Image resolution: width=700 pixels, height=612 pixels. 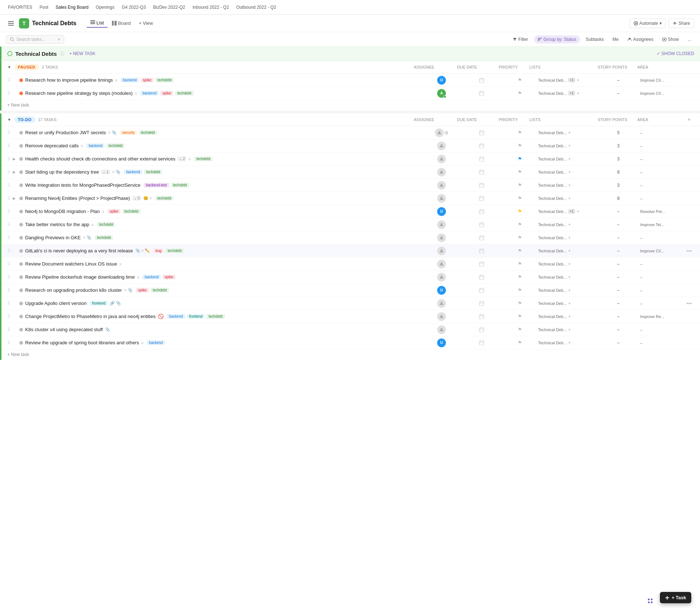 I want to click on board-view-tab: Board, so click(x=121, y=23).